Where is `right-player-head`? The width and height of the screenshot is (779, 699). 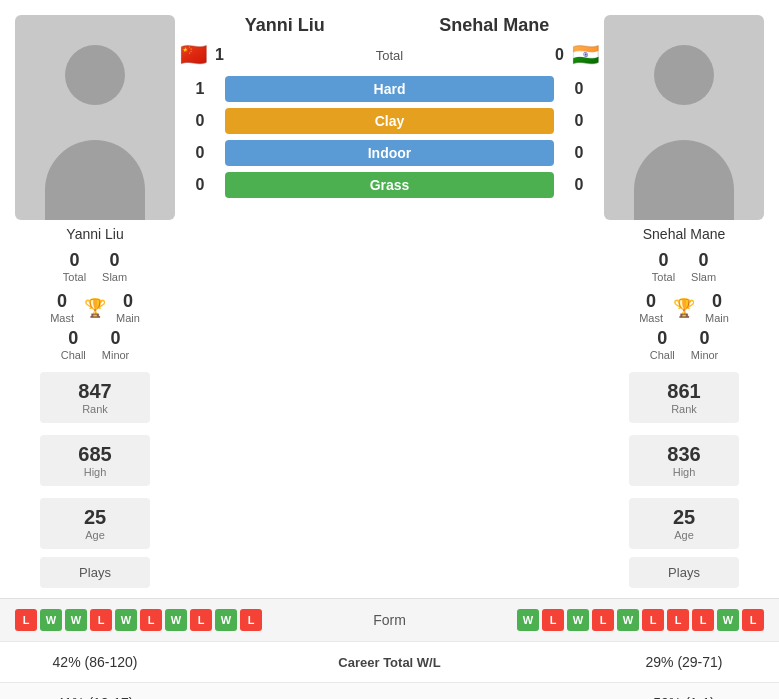 right-player-head is located at coordinates (684, 75).